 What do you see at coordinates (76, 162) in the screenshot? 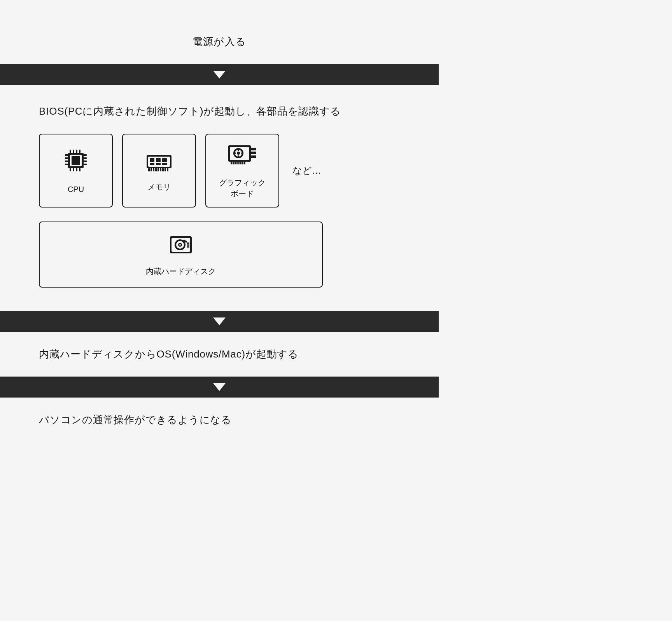
I see `cpu-icon` at bounding box center [76, 162].